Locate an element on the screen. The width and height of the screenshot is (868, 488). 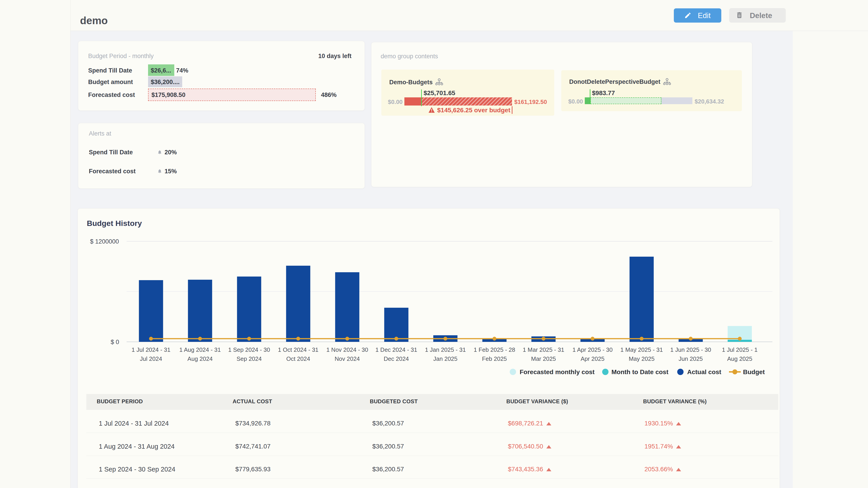
svg-text: Budget is located at coordinates (754, 372).